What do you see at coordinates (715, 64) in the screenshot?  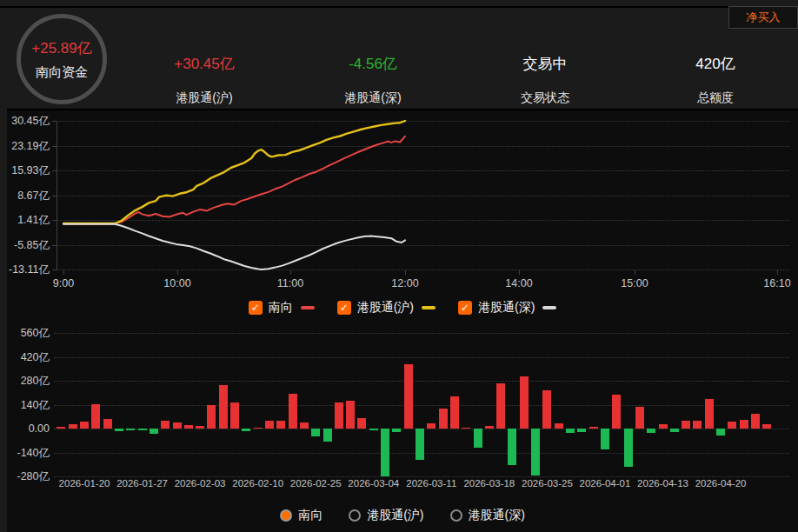 I see `stat-value: 420亿` at bounding box center [715, 64].